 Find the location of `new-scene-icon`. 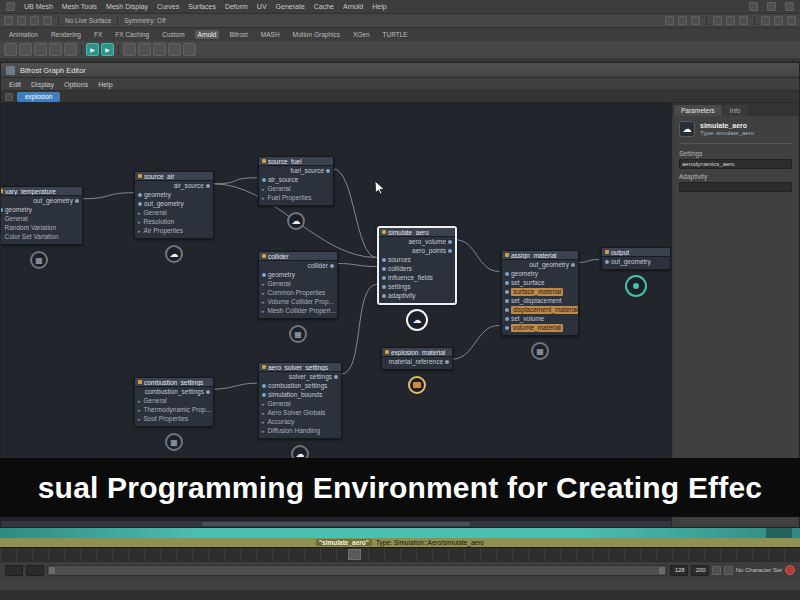

new-scene-icon is located at coordinates (22, 20).